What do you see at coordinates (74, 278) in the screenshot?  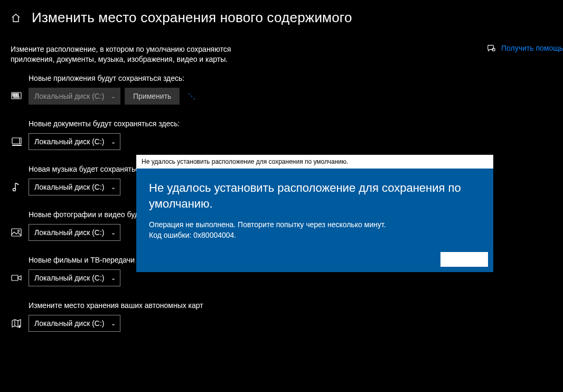 I see `movies-drive-select: Локальный диск (C:) ⌄` at bounding box center [74, 278].